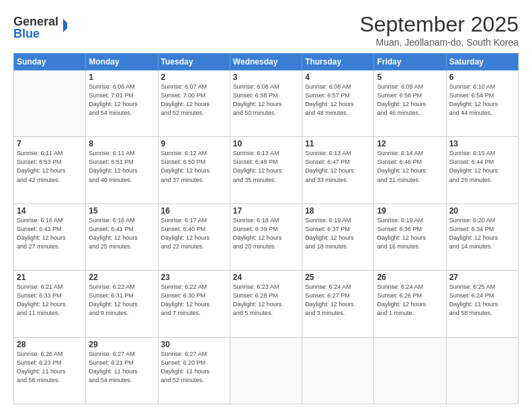  I want to click on table-row: 7Sunrise: 6:11 AMSunset: 6:53 PMDaylight…, so click(50, 171).